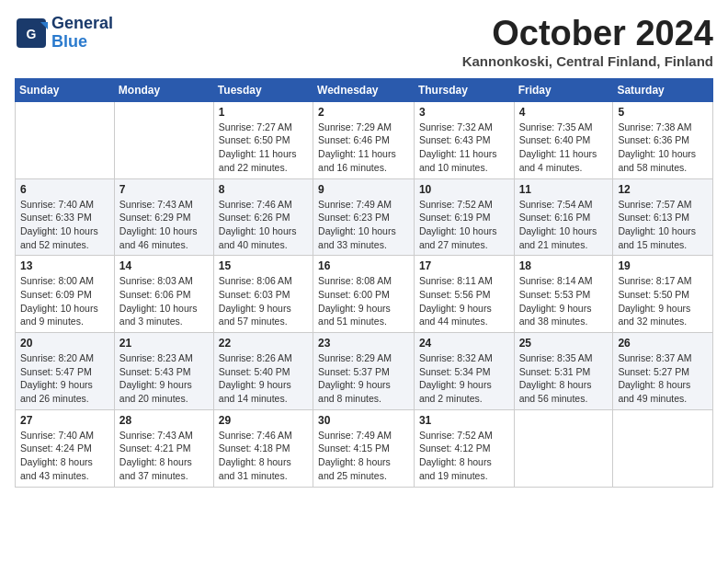  What do you see at coordinates (263, 294) in the screenshot?
I see `calendar-cell: 15Sunrise: 8:06 AM Sunset: 6:03 PM Dayli…` at bounding box center [263, 294].